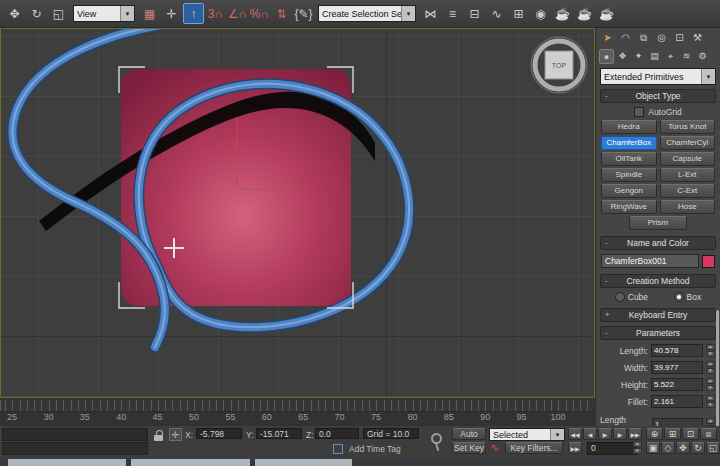 The height and width of the screenshot is (466, 720). I want to click on creation-method-cube: Cube, so click(632, 297).